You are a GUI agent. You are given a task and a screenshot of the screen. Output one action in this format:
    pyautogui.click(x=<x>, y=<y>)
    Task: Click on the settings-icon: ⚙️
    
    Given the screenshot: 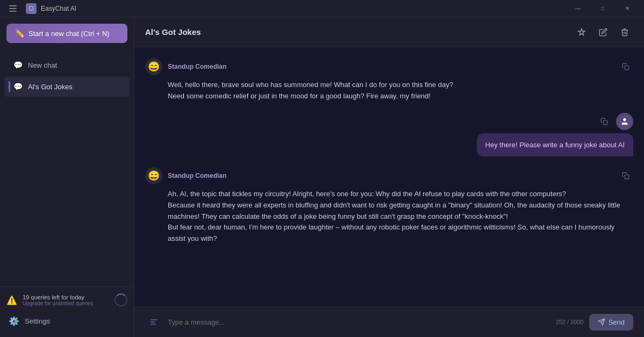 What is the action you would take?
    pyautogui.click(x=14, y=321)
    